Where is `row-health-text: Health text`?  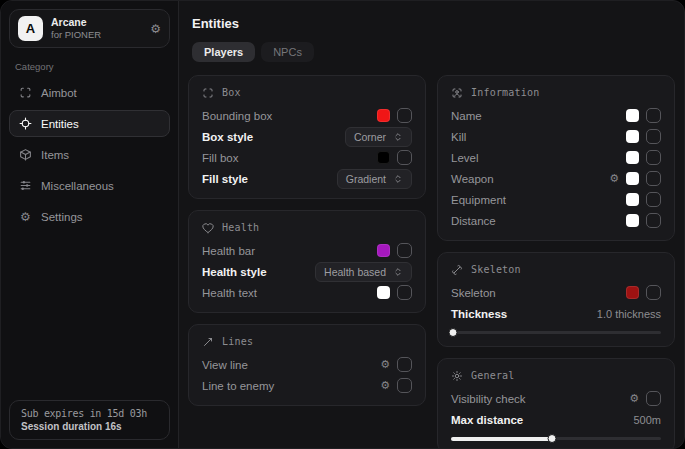 row-health-text: Health text is located at coordinates (307, 292).